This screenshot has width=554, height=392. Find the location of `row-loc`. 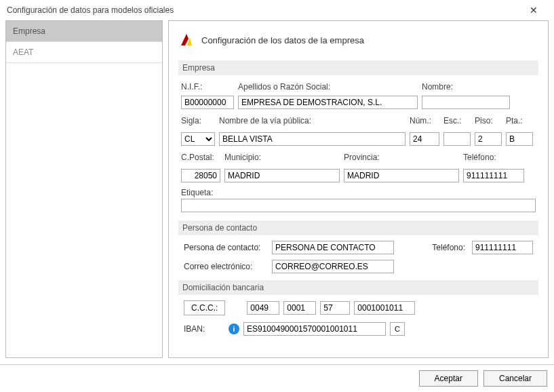

row-loc is located at coordinates (358, 177).